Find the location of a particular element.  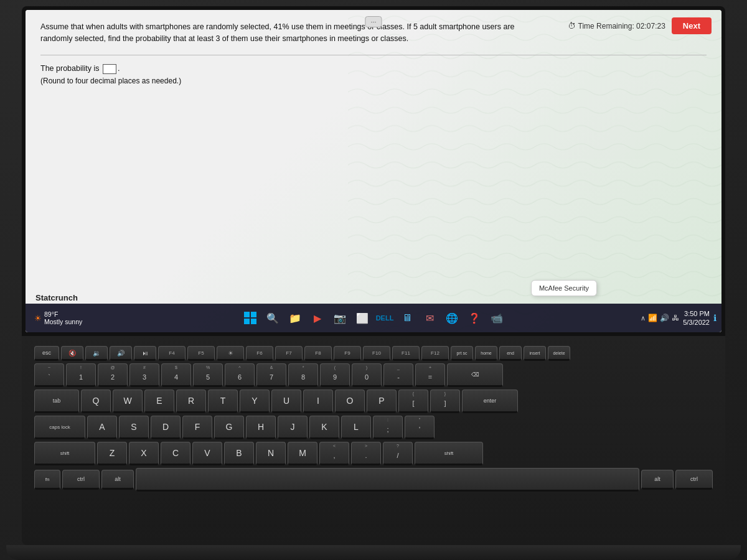

key-tab: tab is located at coordinates (57, 401).